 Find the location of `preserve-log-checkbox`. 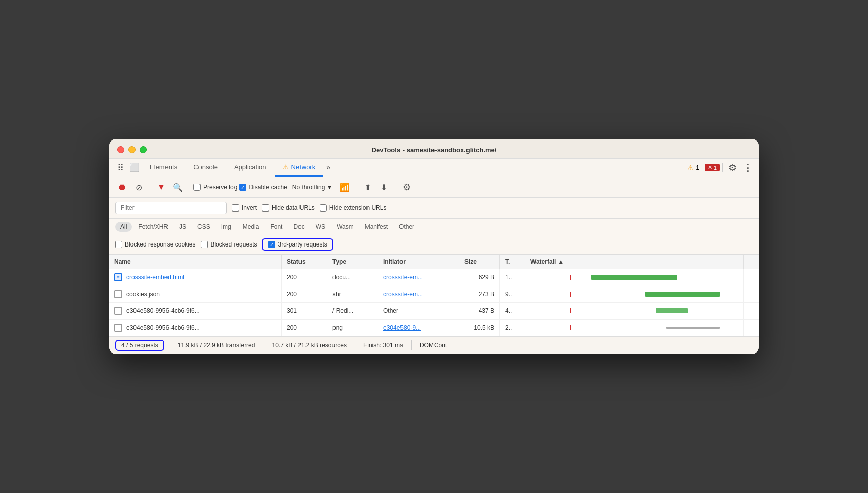

preserve-log-checkbox is located at coordinates (197, 187).